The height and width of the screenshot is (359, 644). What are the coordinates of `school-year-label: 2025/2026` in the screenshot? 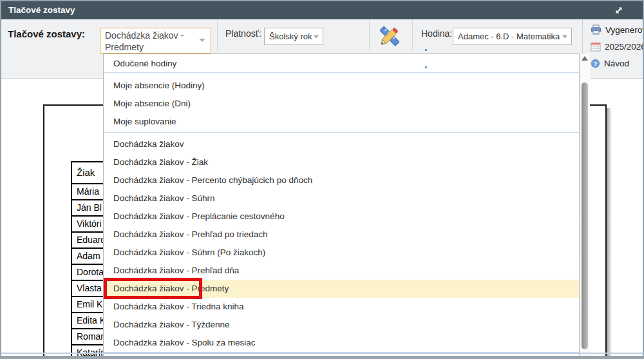 It's located at (625, 46).